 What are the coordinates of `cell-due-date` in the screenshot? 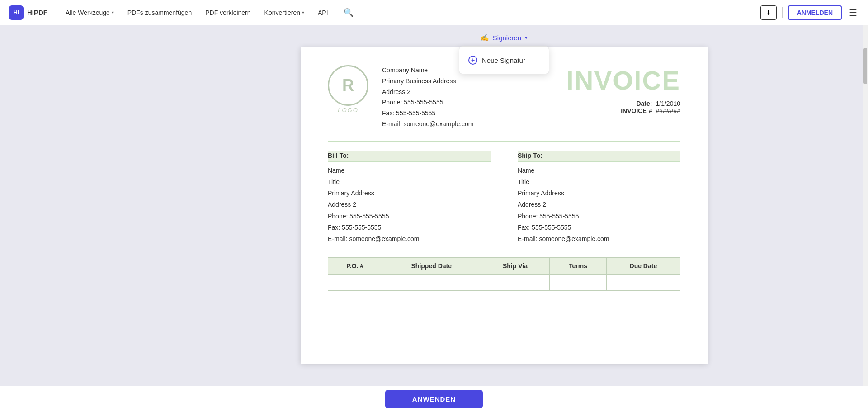 It's located at (643, 283).